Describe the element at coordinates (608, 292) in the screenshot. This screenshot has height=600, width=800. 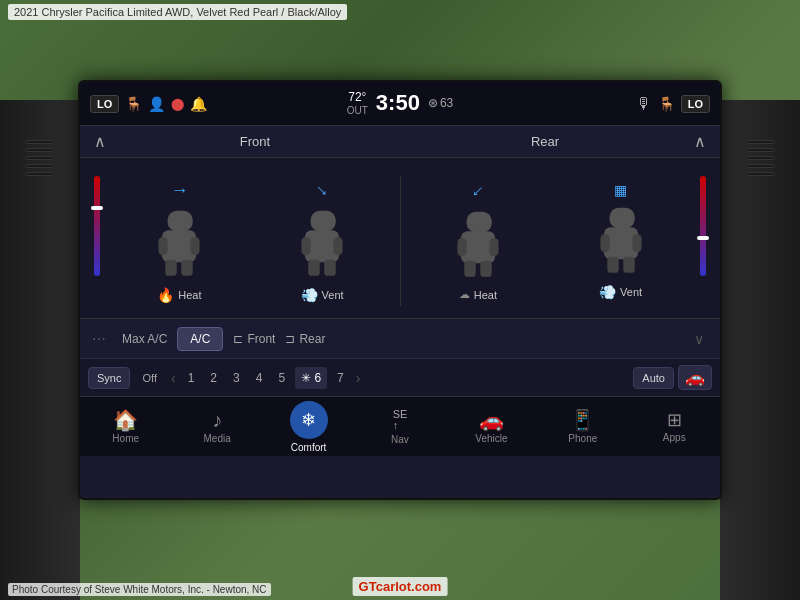
I see `rear-right-vent-icon: 💨` at that location.